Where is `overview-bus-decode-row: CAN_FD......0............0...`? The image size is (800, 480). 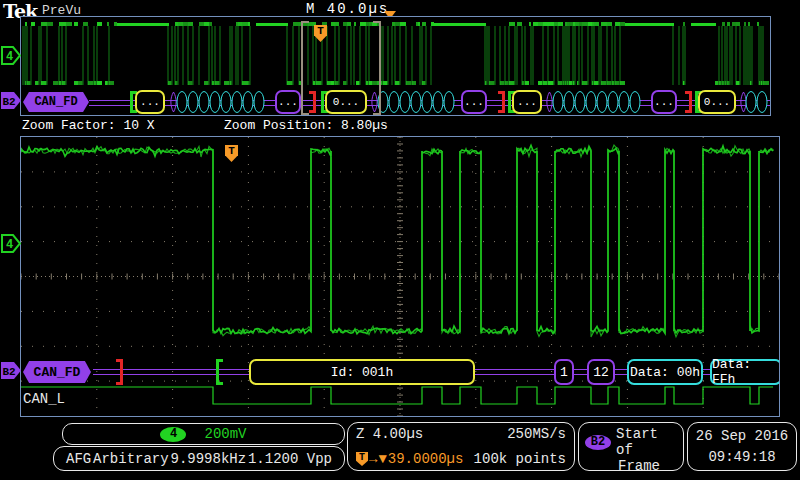 overview-bus-decode-row: CAN_FD......0............0... is located at coordinates (396, 102).